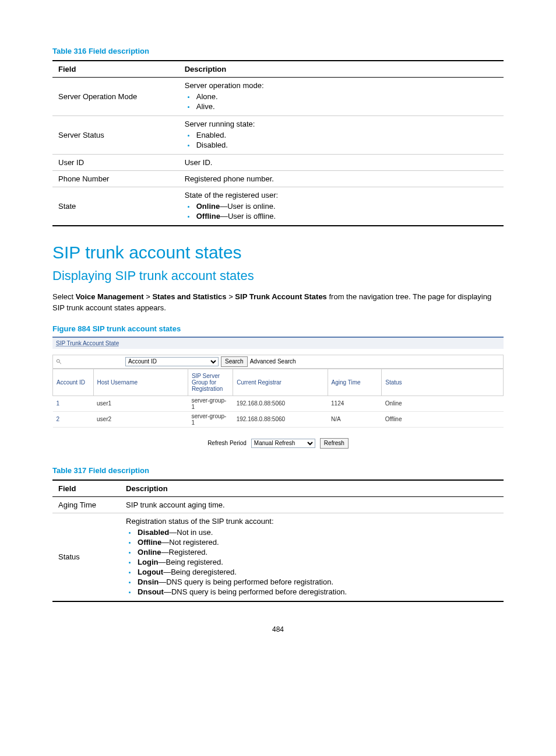 This screenshot has width=556, height=756. I want to click on list-item: Login—Being registered., so click(317, 562).